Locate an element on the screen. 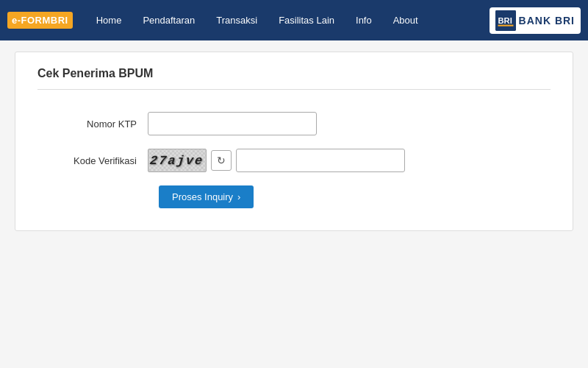 This screenshot has height=368, width=588. bri-logo-icon: BRI is located at coordinates (506, 21).